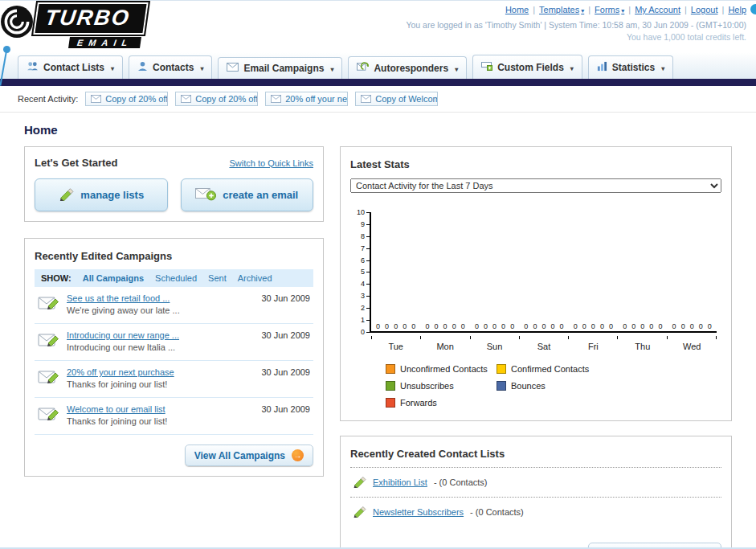 Image resolution: width=756 pixels, height=549 pixels. I want to click on arrow-right-icon, so click(297, 455).